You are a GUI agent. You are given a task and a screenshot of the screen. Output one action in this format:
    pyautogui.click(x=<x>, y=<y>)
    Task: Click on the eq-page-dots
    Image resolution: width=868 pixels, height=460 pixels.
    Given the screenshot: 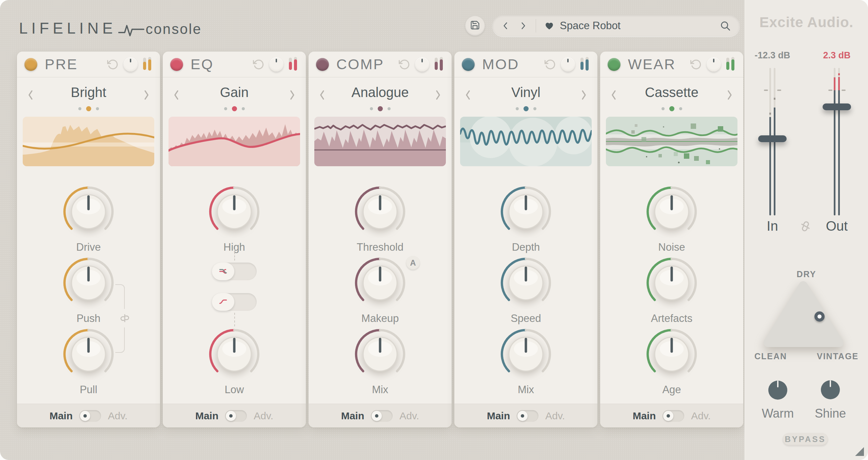 What is the action you would take?
    pyautogui.click(x=234, y=109)
    